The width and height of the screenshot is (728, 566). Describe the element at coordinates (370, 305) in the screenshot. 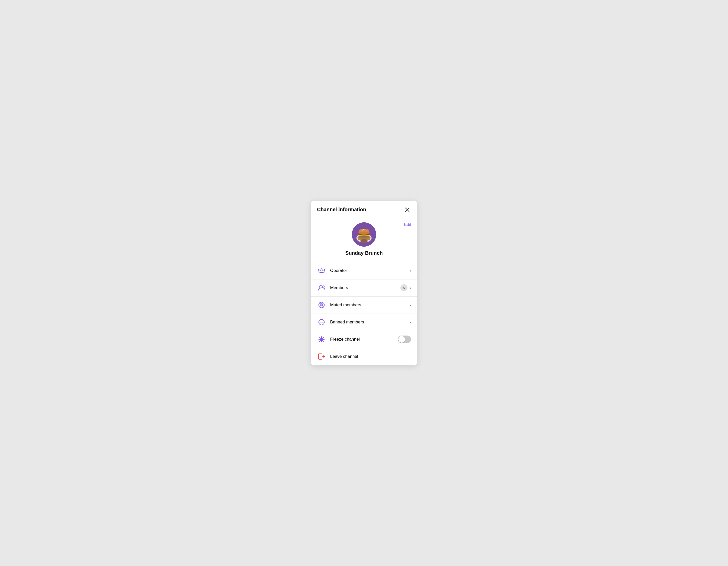

I see `muted-members-label: Muted members` at that location.